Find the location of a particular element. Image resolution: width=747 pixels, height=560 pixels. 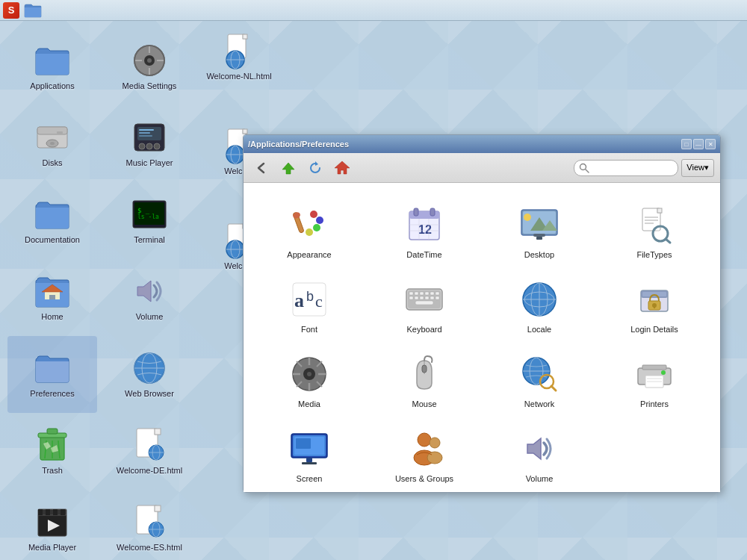

file-icon-users-groups: Users & Groups is located at coordinates (424, 455).